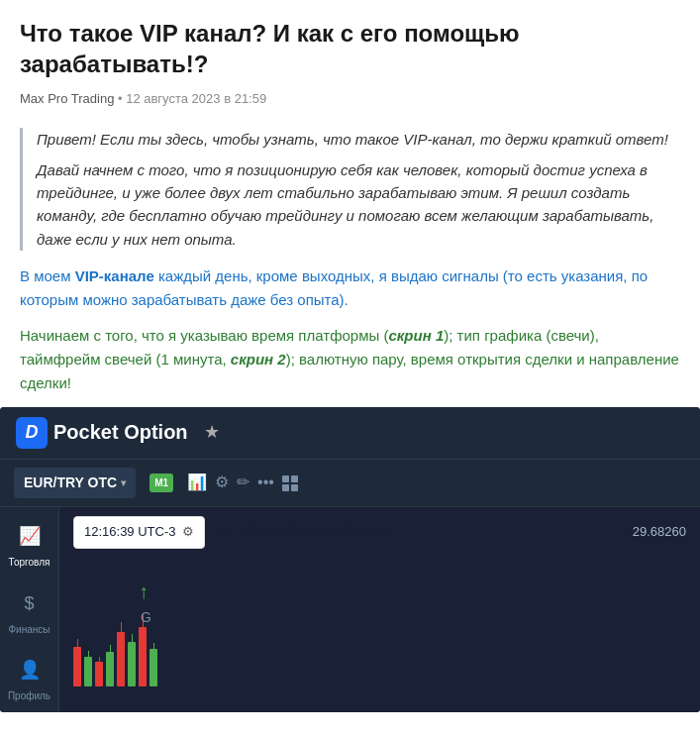 Image resolution: width=700 pixels, height=737 pixels. Describe the element at coordinates (30, 563) in the screenshot. I see `sidebar-trading-label: Торговля` at that location.